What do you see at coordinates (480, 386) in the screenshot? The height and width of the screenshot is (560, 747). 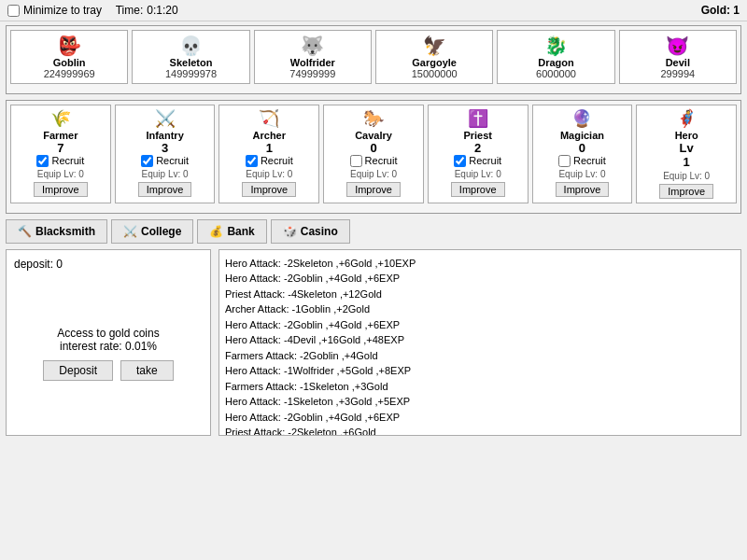 I see `log-entry: Farmers Attack: -1Skeleton ,+3Gold` at bounding box center [480, 386].